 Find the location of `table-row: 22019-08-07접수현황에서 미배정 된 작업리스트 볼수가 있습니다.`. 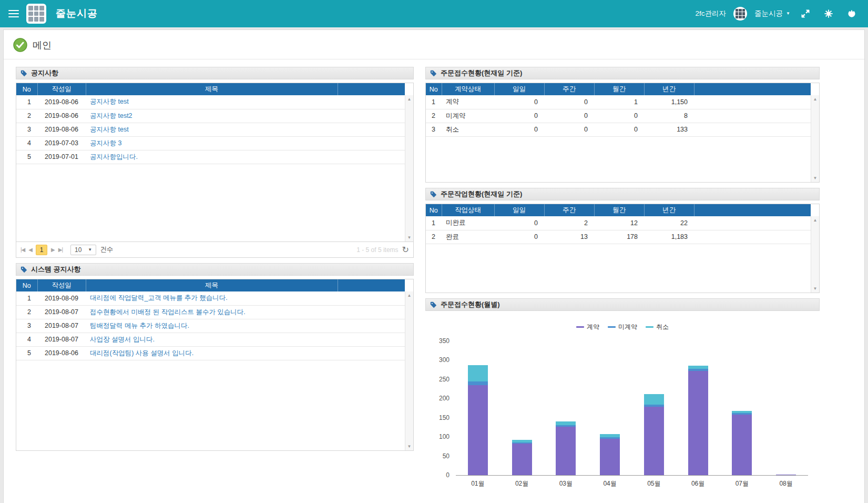

table-row: 22019-08-07접수현황에서 미배정 된 작업리스트 볼수가 있습니다. is located at coordinates (210, 312).